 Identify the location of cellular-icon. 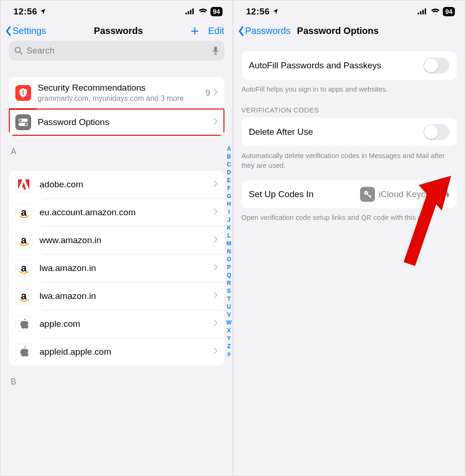
(423, 12).